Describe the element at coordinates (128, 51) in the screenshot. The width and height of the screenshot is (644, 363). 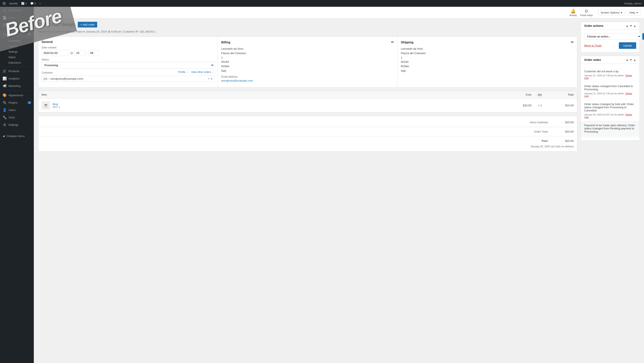
I see `date-row: Date created: @ :` at that location.